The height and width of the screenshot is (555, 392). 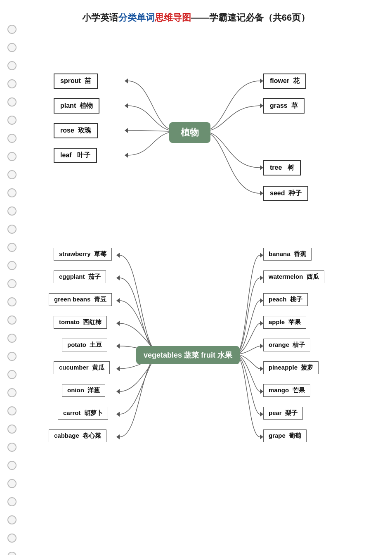 I want to click on fruit-node-pear: pear 梨子, so click(x=283, y=413).